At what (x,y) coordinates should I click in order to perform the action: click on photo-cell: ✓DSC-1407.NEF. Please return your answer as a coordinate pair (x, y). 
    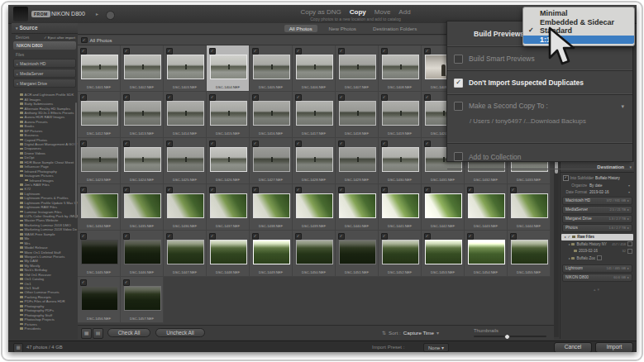
    Looking at the image, I should click on (357, 69).